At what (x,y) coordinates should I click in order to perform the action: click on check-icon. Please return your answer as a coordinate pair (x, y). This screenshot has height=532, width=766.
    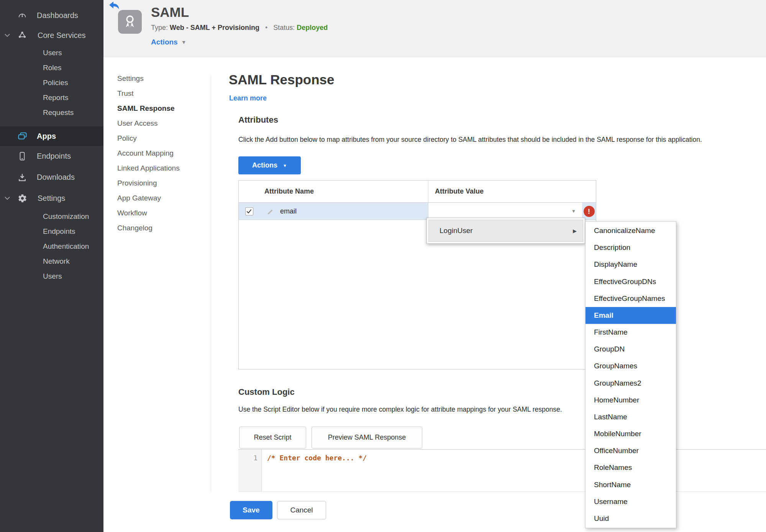
    Looking at the image, I should click on (249, 211).